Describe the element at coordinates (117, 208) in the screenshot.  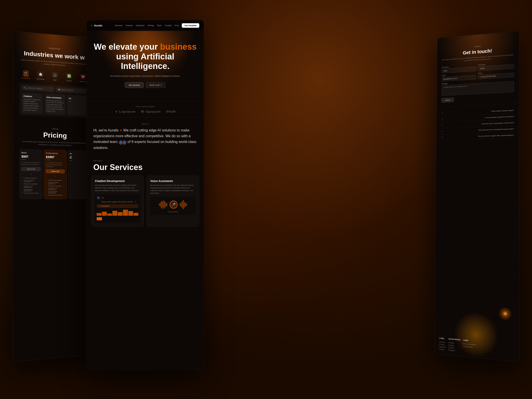
I see `chatbot-demo: 👤 You: Please create a graph of the prof…` at that location.